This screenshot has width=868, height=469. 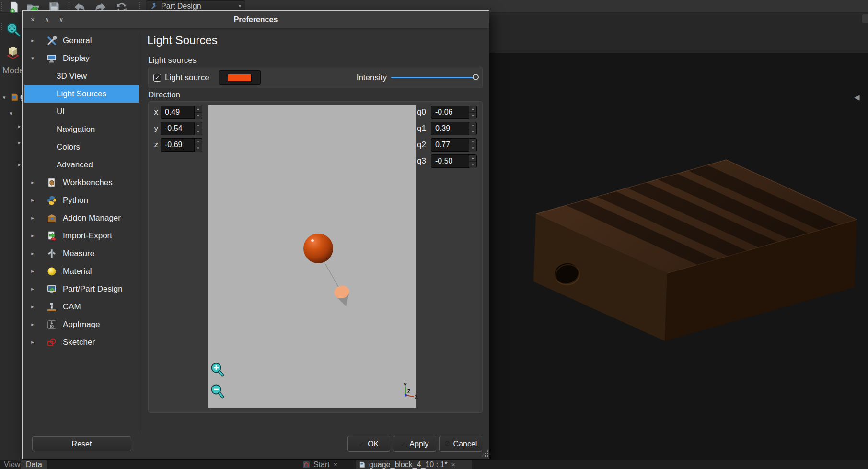 I want to click on close-icon: ×, so click(x=33, y=20).